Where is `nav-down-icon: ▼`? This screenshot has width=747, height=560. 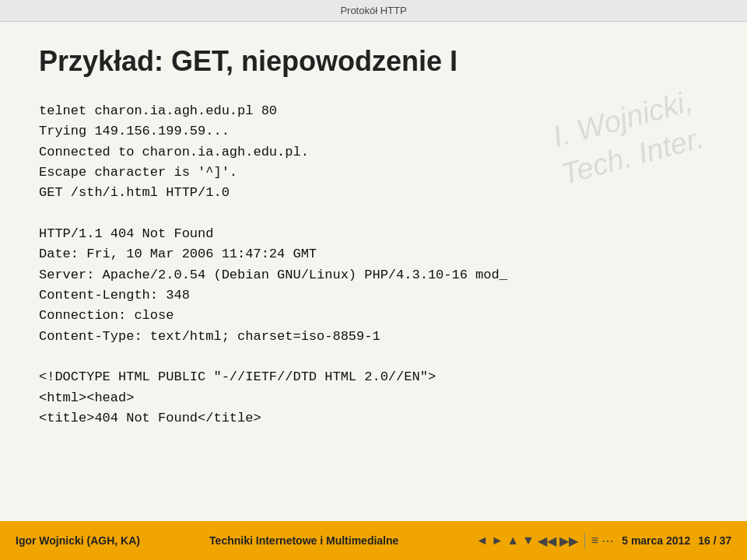 nav-down-icon: ▼ is located at coordinates (528, 541).